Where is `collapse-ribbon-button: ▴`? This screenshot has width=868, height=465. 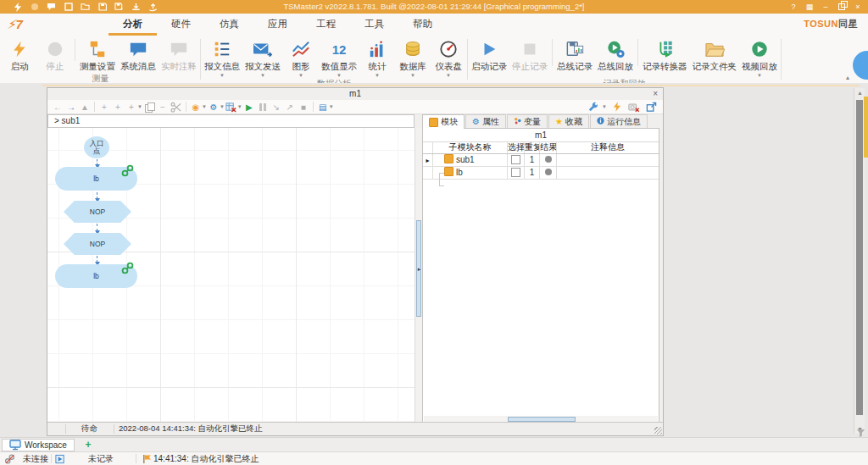
collapse-ribbon-button: ▴ is located at coordinates (848, 78).